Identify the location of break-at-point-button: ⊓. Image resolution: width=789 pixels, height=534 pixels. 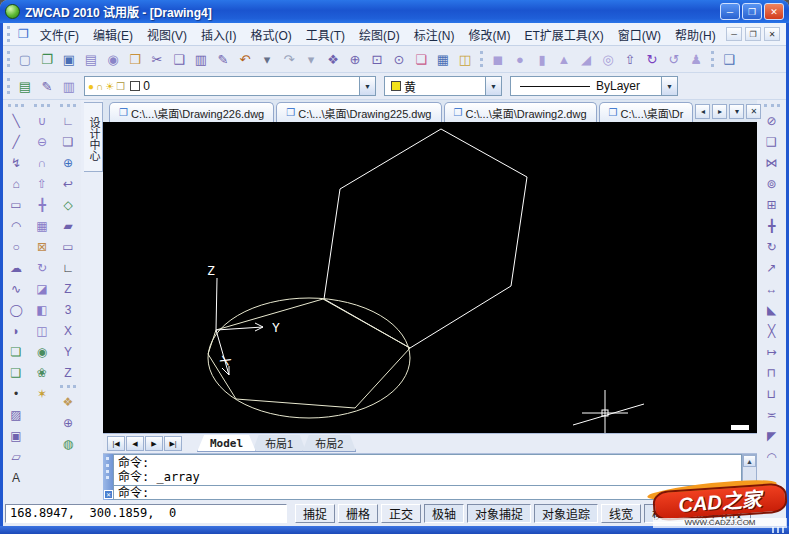
(772, 372).